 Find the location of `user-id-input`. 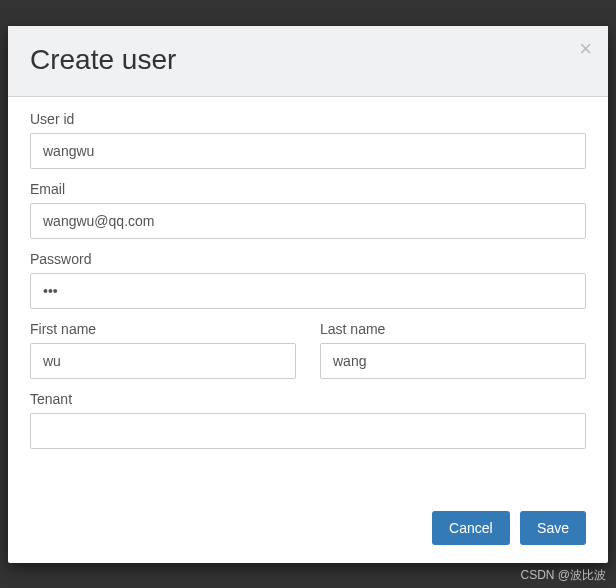

user-id-input is located at coordinates (308, 151).